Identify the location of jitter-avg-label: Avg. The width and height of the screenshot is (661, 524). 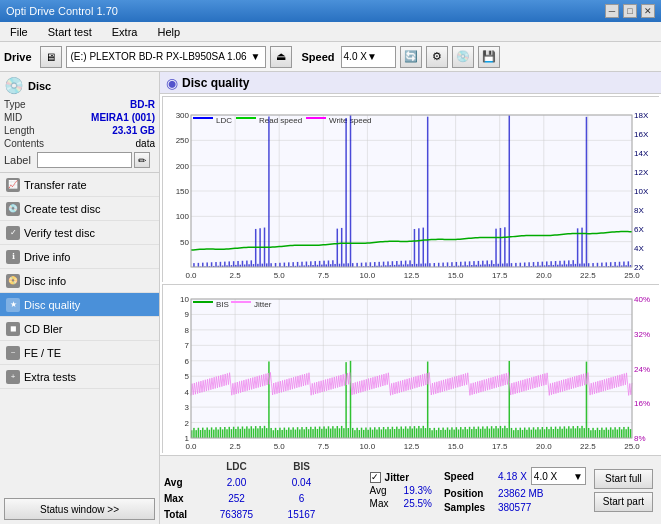
(385, 490).